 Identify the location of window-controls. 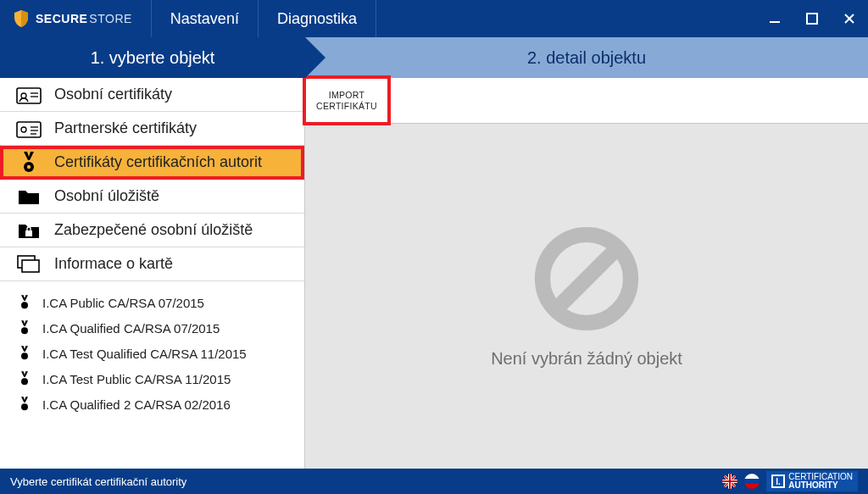
(812, 19).